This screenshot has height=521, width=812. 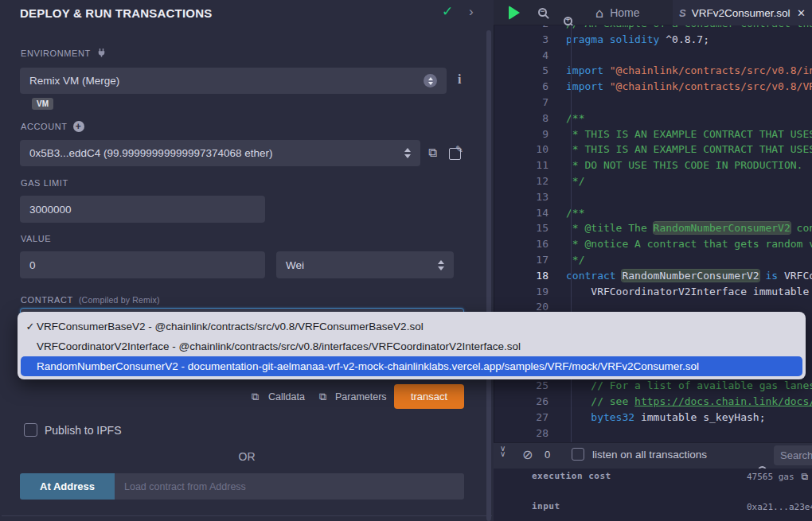 I want to click on transact-button: transact, so click(x=429, y=396).